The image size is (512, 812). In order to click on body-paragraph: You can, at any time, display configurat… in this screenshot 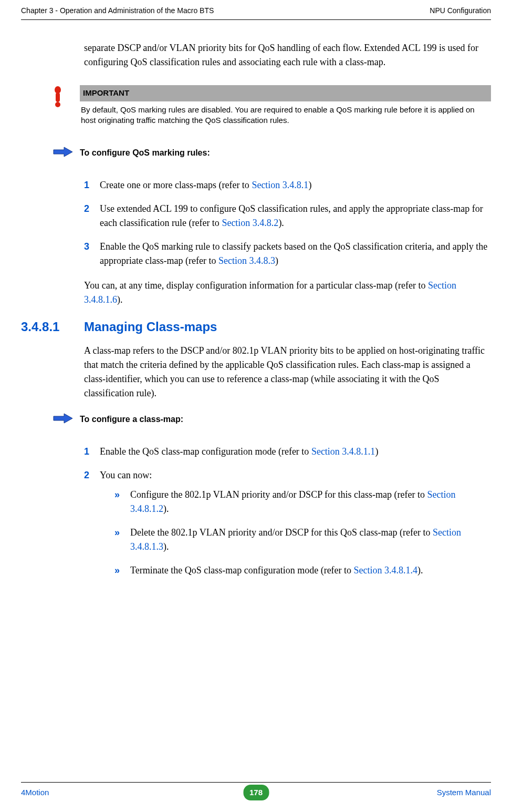, I will do `click(288, 293)`.